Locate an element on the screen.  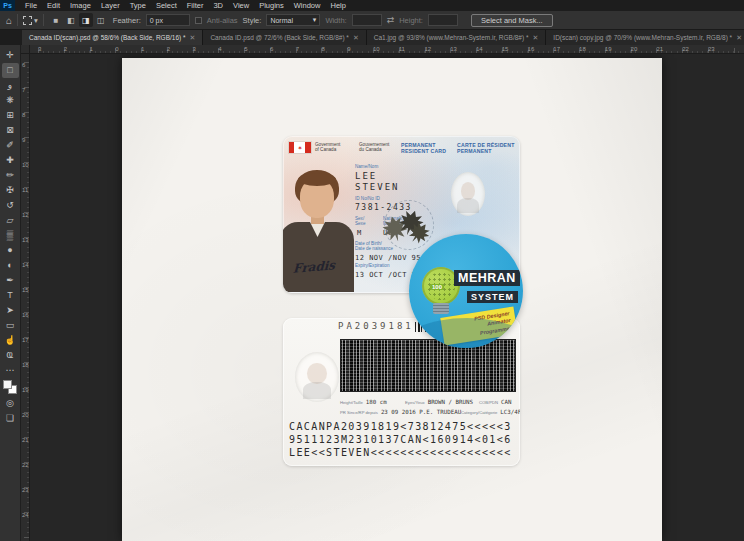
style-value: Normal is located at coordinates (282, 20).